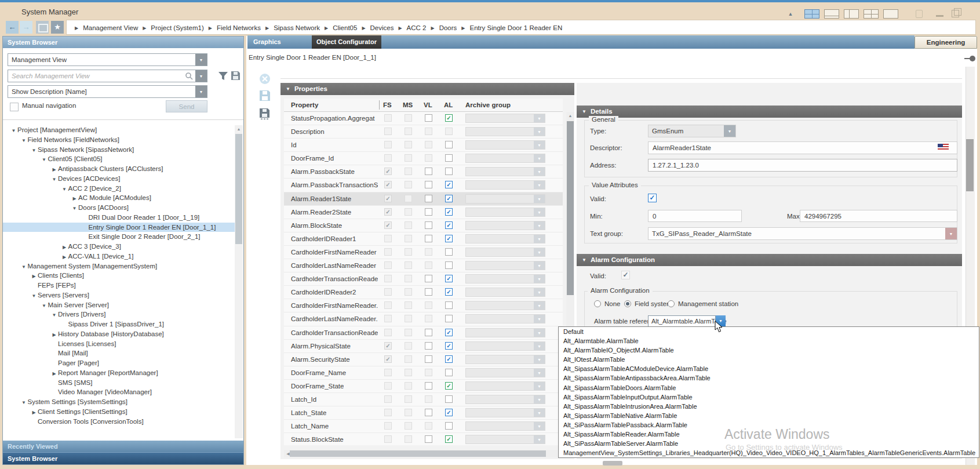  Describe the element at coordinates (423, 319) in the screenshot. I see `table-row: CardholderLastNameReader.▼` at that location.